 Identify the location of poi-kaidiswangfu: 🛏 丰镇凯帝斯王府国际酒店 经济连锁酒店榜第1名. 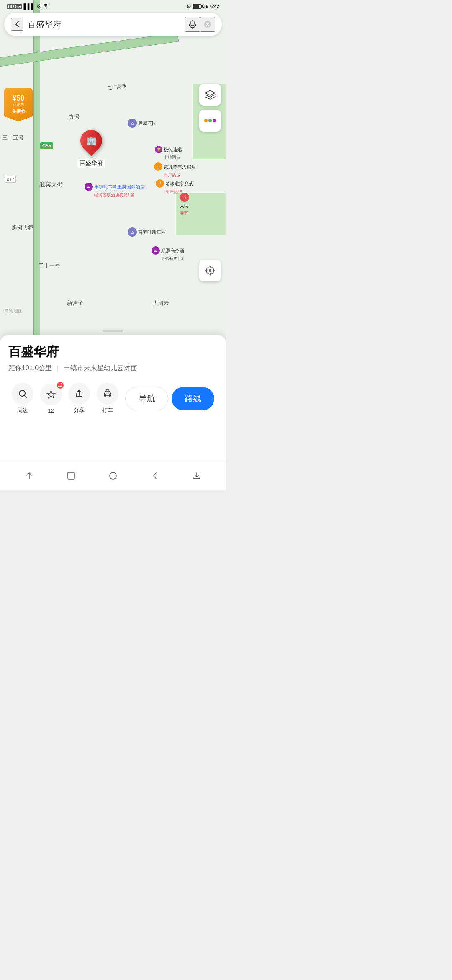
(115, 190).